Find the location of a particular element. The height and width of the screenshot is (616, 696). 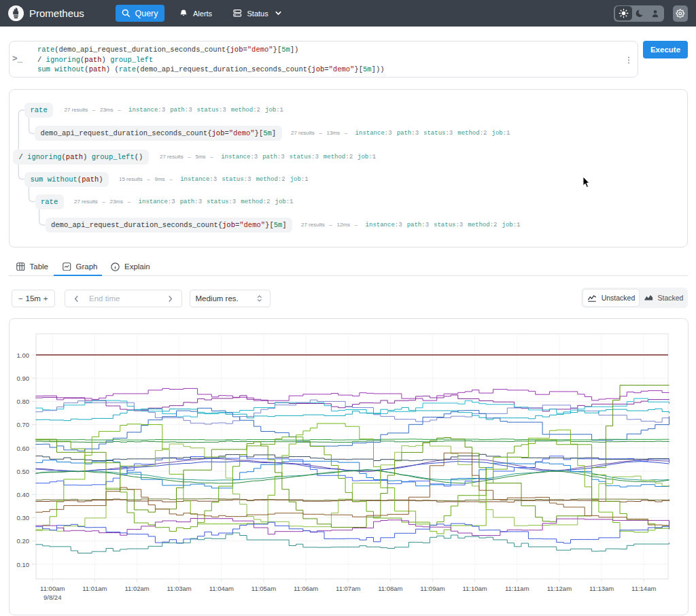

svg-text: 11:13am is located at coordinates (602, 589).